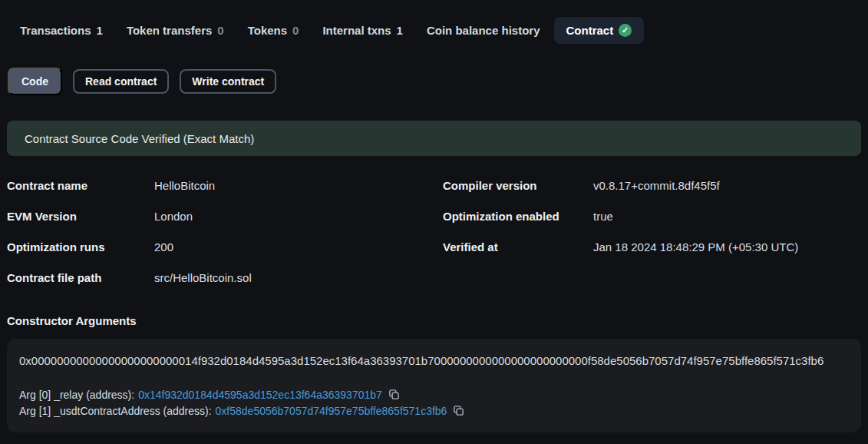  What do you see at coordinates (61, 31) in the screenshot?
I see `tab-transactions: Transactions 1` at bounding box center [61, 31].